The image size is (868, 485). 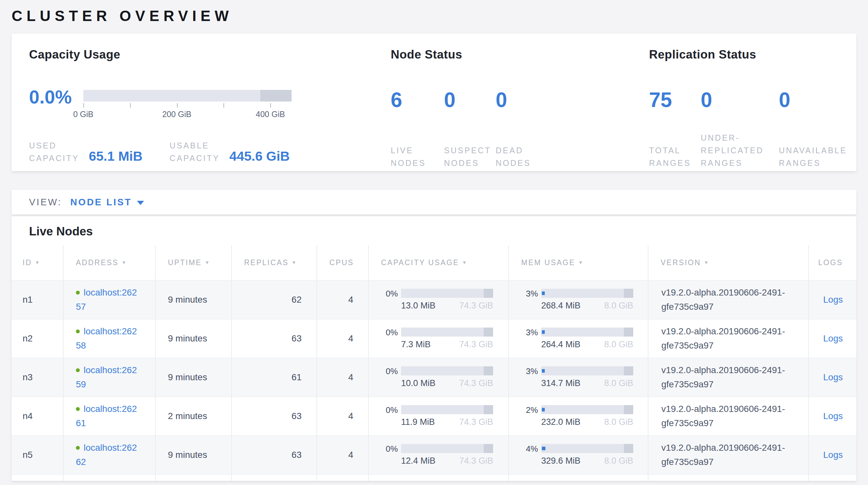 I want to click on node-capacity-cell: 0%12.4 MiB74.3 GiB, so click(x=438, y=455).